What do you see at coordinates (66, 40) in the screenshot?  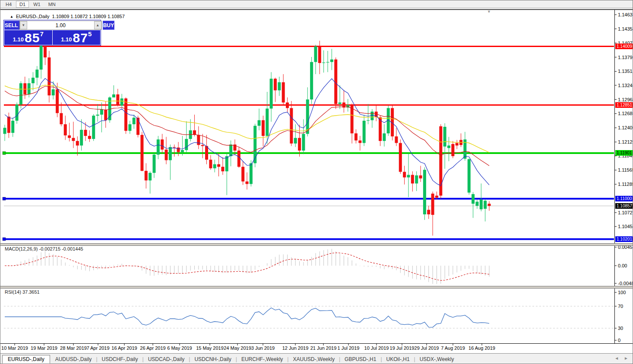 I see `buy-price-prefix: 1.10` at bounding box center [66, 40].